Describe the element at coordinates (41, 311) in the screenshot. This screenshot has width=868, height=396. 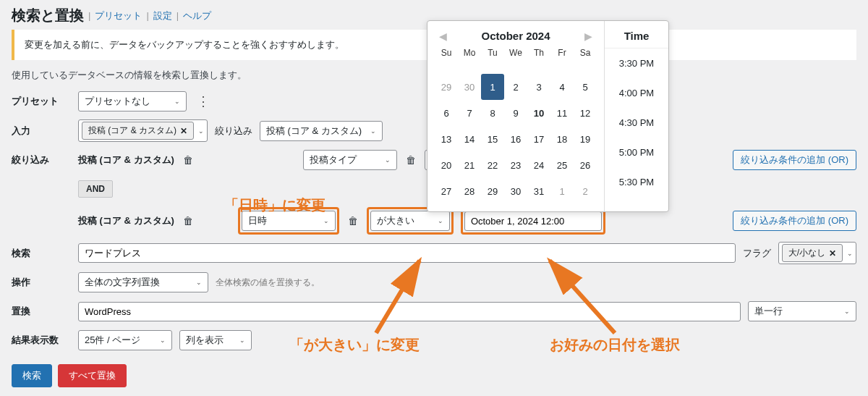
I see `label-replace: 置換` at that location.